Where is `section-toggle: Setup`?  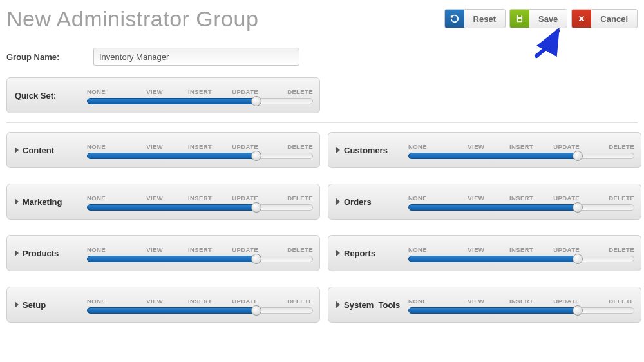
section-toggle: Setup is located at coordinates (51, 305).